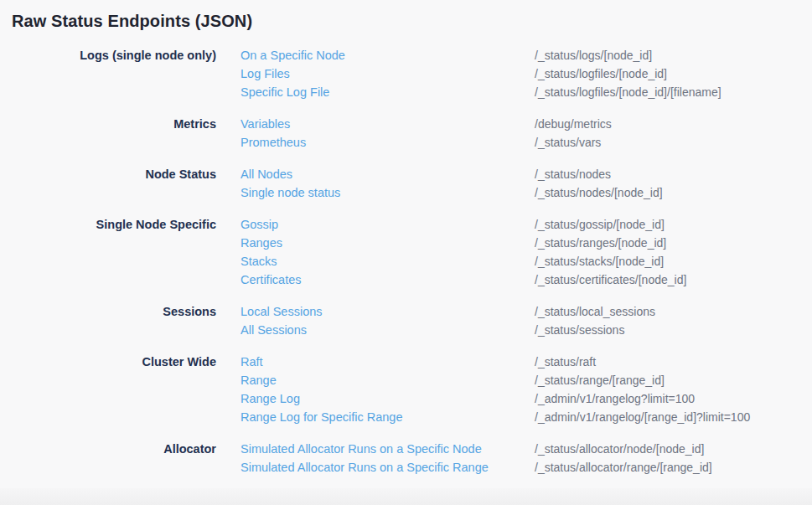  What do you see at coordinates (406, 389) in the screenshot?
I see `endpoint-group: Cluster WideRaftRangeRange LogRange Log …` at bounding box center [406, 389].